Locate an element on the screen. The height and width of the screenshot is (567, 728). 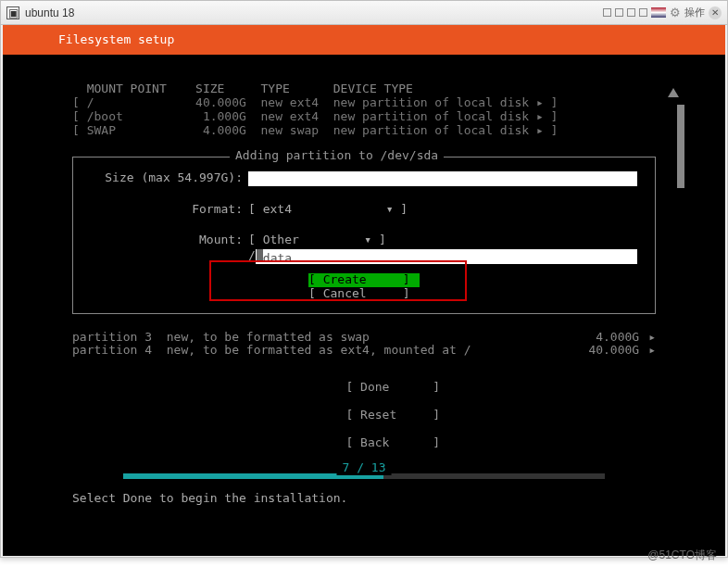
action-menu: 操作 is located at coordinates (695, 13).